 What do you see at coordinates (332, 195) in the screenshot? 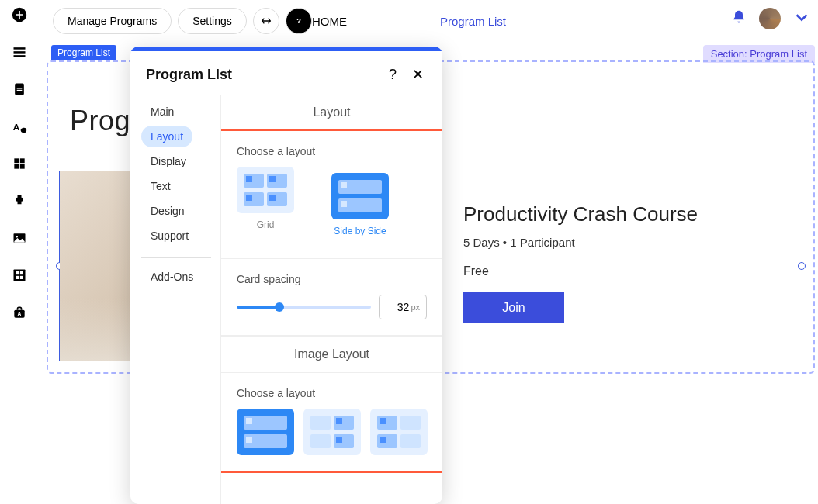
I see `choose-layout-section: Choose a layout Grid` at bounding box center [332, 195].